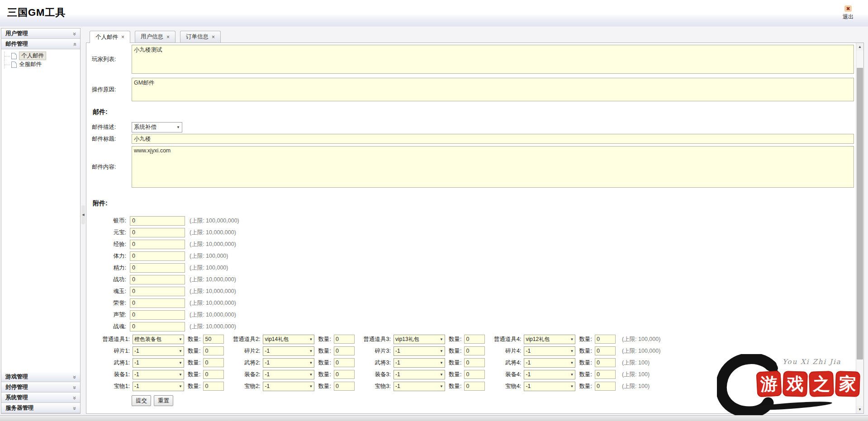  Describe the element at coordinates (419, 339) in the screenshot. I see `item-select: vip13礼包▼` at that location.